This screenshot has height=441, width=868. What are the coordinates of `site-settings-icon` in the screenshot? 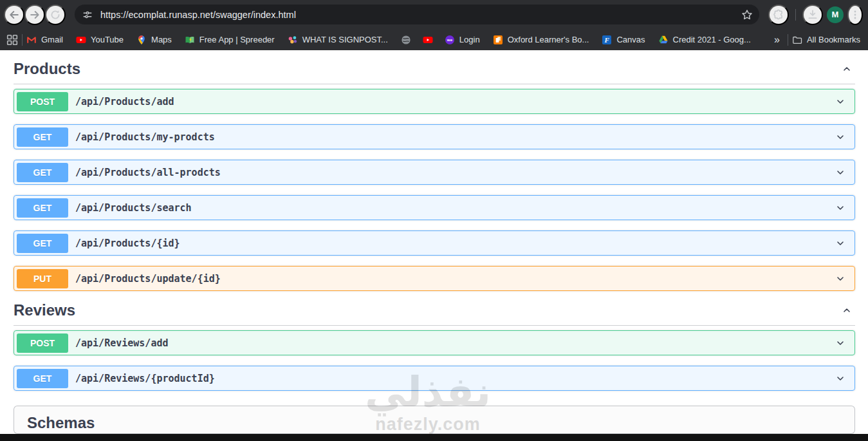 It's located at (88, 15).